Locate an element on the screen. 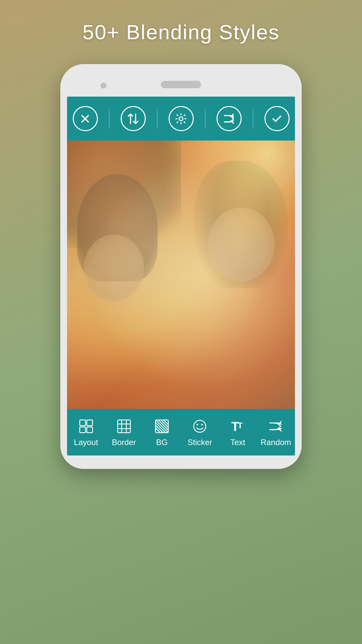 The image size is (362, 644). svg-text: T is located at coordinates (240, 425).